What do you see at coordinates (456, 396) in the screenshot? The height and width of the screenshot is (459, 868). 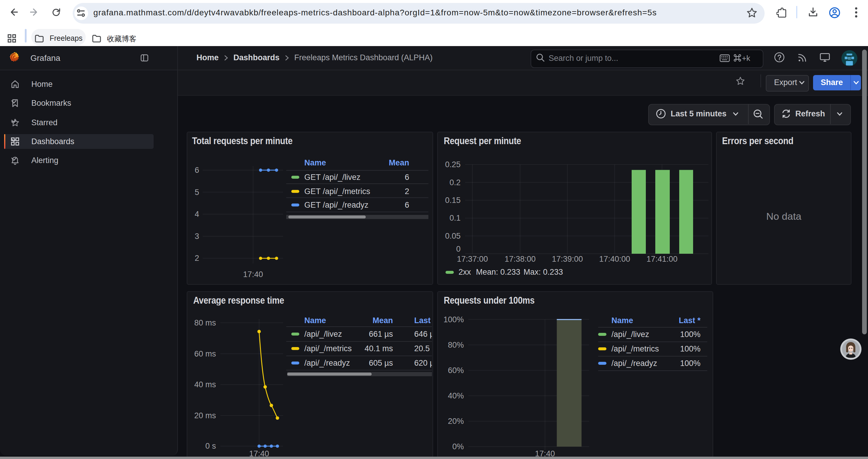 I see `svg-text: 40%` at bounding box center [456, 396].